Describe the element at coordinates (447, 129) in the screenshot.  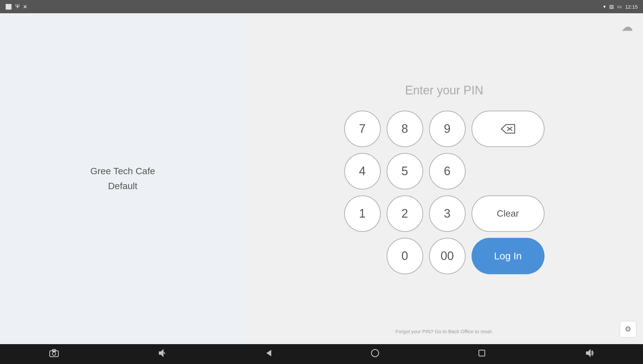
I see `key-9: 9` at that location.